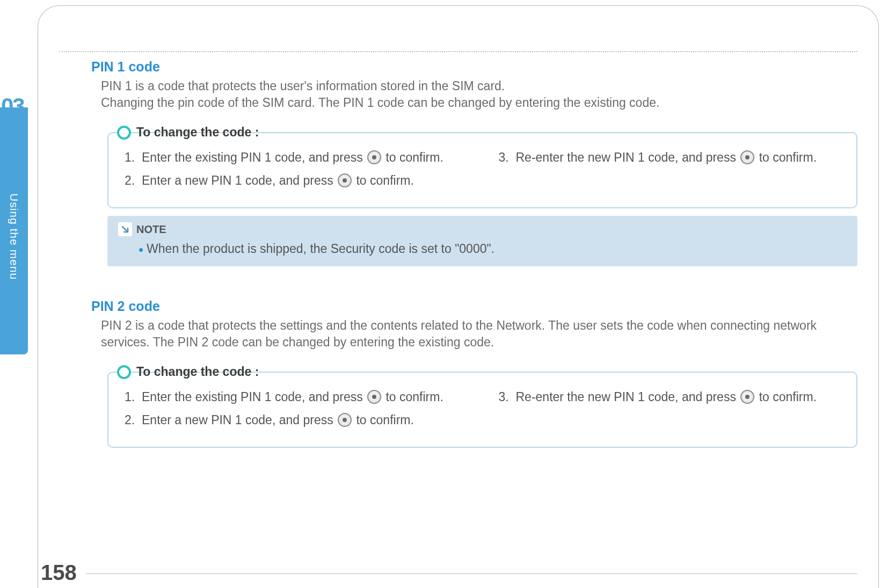  What do you see at coordinates (482, 406) in the screenshot?
I see `pin2-procedure: To change the code : 1. Enter the existi…` at bounding box center [482, 406].